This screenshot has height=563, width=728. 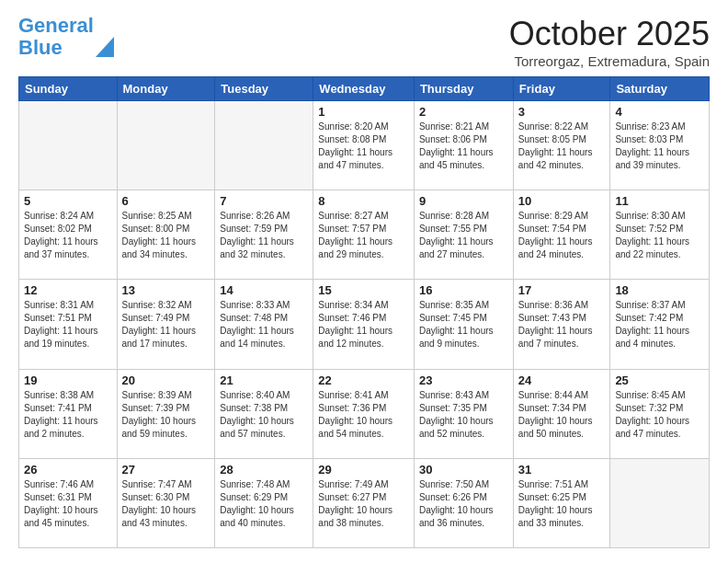 I want to click on calendar-cell: 25Sunrise: 8:45 AMSunset: 7:32 PMDayligh…, so click(x=660, y=414).